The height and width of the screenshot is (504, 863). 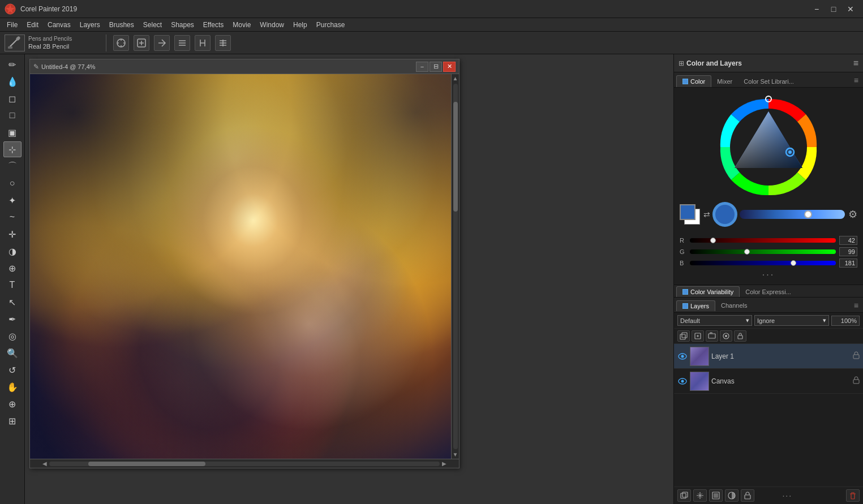 I want to click on panel-menu-button: ≡, so click(x=856, y=63).